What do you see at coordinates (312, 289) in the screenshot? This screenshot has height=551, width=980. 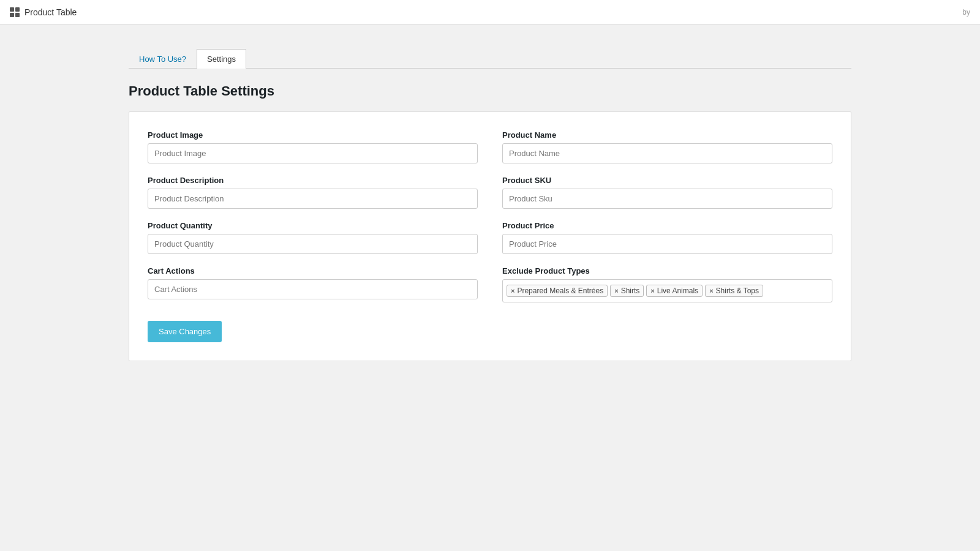 I see `input-cart-actions` at bounding box center [312, 289].